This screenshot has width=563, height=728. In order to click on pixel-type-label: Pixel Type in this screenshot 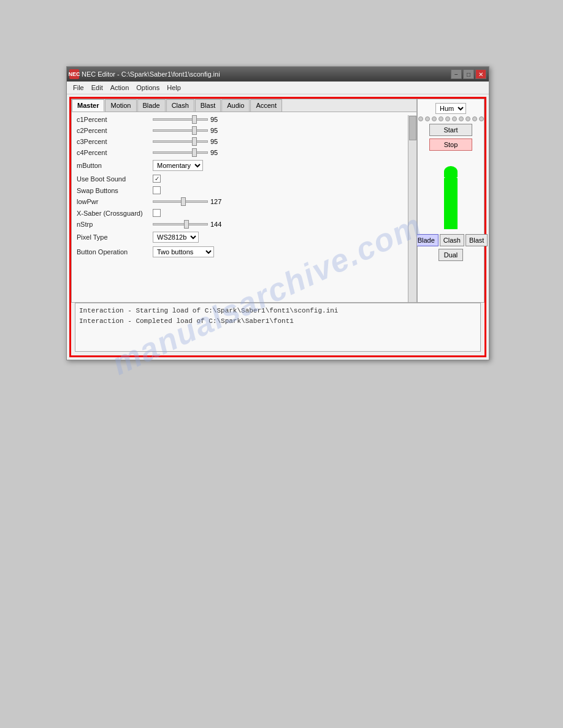, I will do `click(113, 237)`.